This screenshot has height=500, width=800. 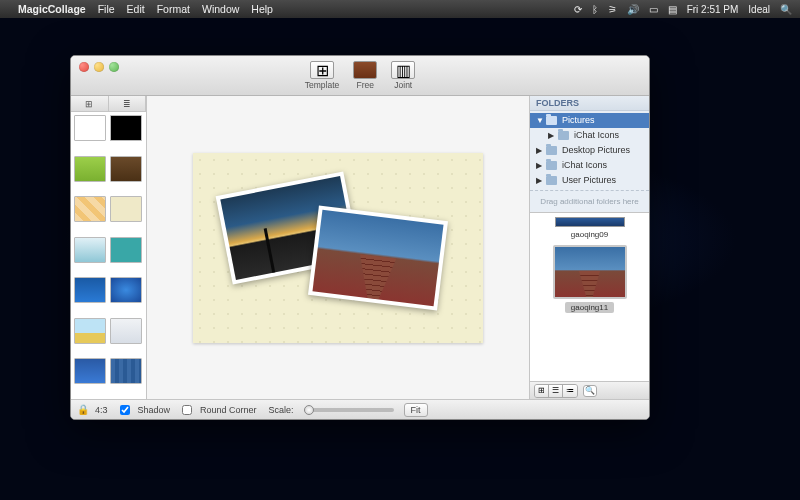 I want to click on lock-icon: 🔒, so click(x=83, y=410).